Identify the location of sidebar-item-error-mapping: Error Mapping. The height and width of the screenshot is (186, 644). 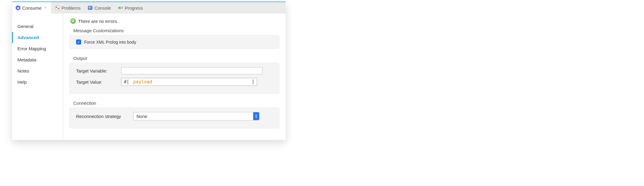
(37, 49).